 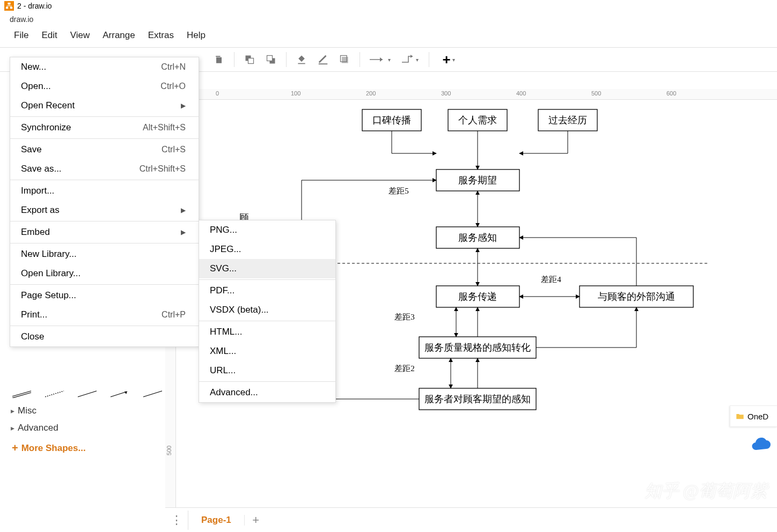 I want to click on menu-embed: Embed▶, so click(x=104, y=232).